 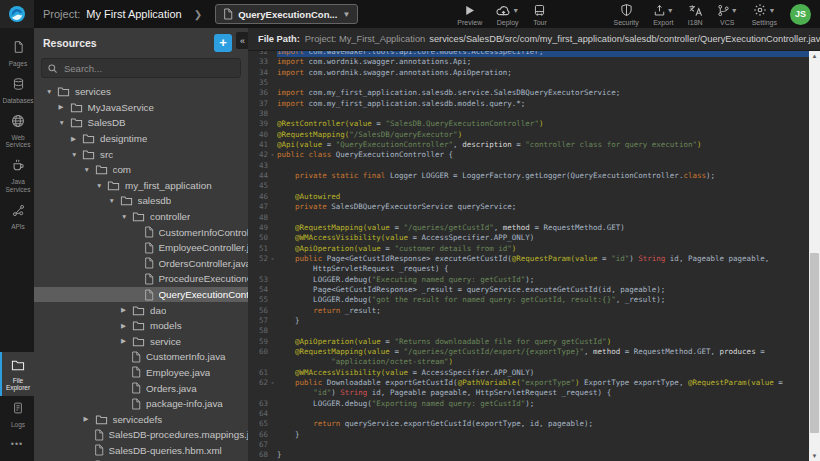 What do you see at coordinates (141, 264) in the screenshot?
I see `tree-file-orderscontroller-java: OrdersController.java` at bounding box center [141, 264].